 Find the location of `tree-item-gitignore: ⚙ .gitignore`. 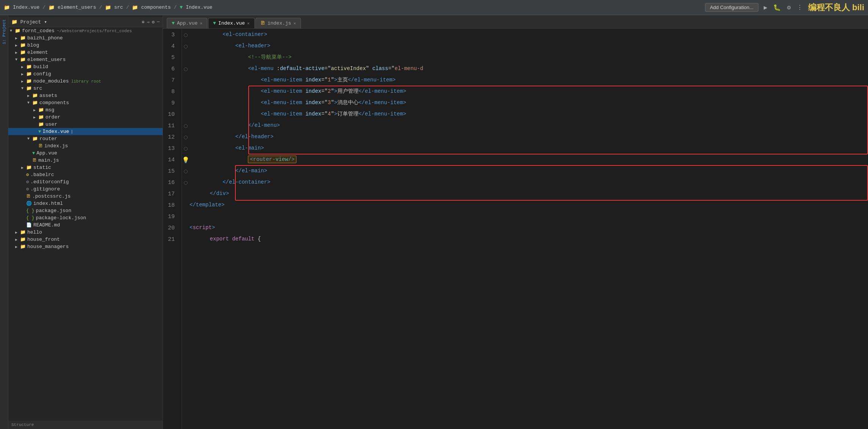

tree-item-gitignore: ⚙ .gitignore is located at coordinates (86, 189).